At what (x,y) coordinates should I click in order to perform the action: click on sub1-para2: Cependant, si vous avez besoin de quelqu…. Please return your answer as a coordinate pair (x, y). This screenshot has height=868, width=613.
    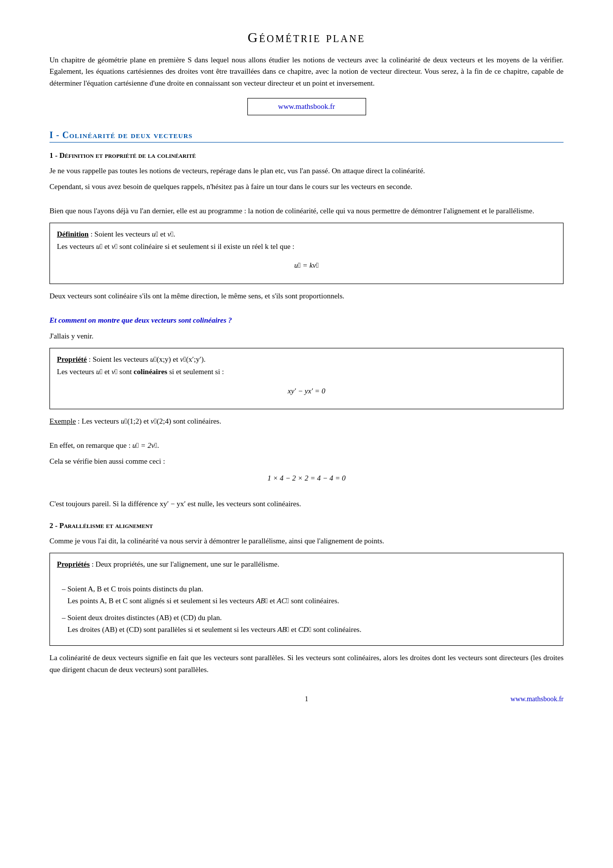
    Looking at the image, I should click on (307, 187).